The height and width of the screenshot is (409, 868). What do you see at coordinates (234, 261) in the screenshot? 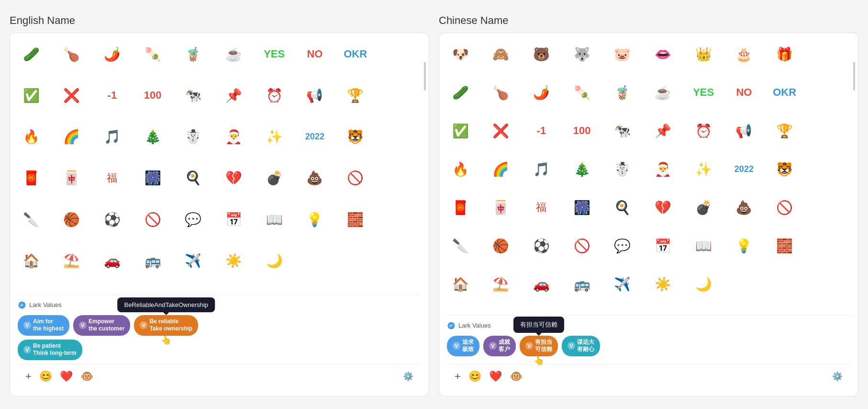
I see `emoji-sun: ☀️` at bounding box center [234, 261].